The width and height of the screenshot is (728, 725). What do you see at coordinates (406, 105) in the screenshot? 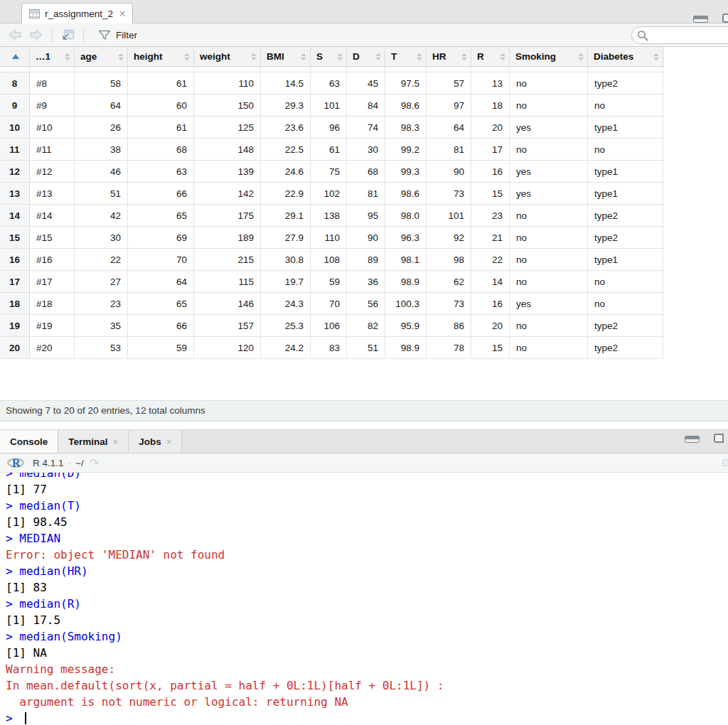
I see `table-cell: 98.6` at bounding box center [406, 105].